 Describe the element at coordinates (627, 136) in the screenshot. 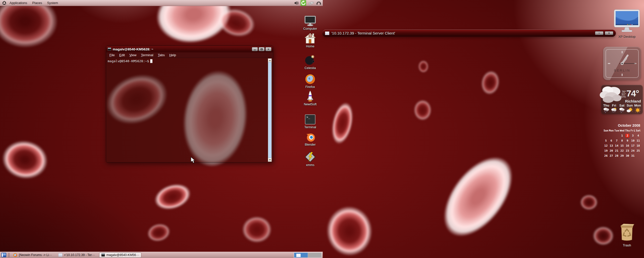

I see `calendar-today: 2` at that location.